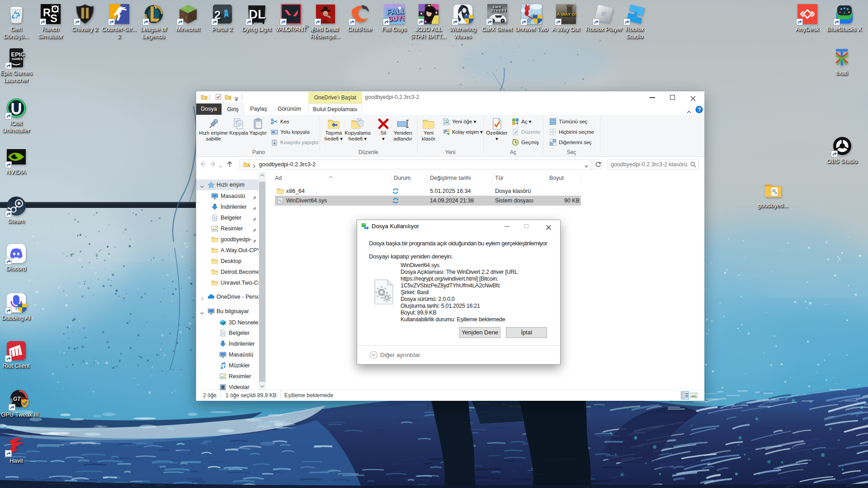 The width and height of the screenshot is (868, 488). Describe the element at coordinates (17, 399) in the screenshot. I see `svg-text: GT` at that location.